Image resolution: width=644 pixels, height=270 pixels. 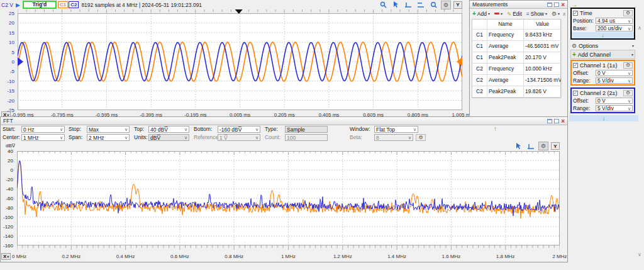 What do you see at coordinates (239, 130) in the screenshot?
I see `fft-bottom-select: -160 dBV̅∨` at bounding box center [239, 130].